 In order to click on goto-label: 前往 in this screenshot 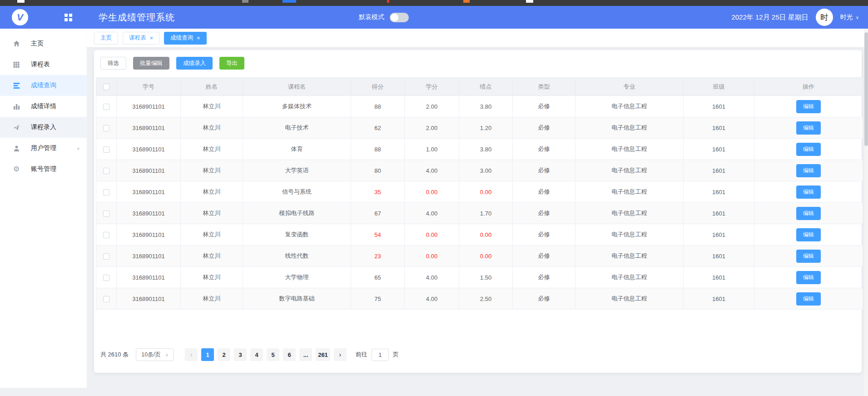, I will do `click(362, 355)`.